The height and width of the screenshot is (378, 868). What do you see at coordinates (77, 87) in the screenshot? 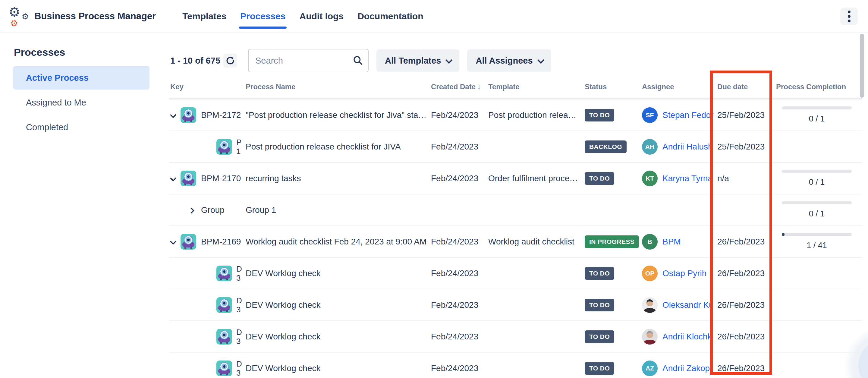
I see `sidebar: Processes Active Process Assigned to Me …` at bounding box center [77, 87].